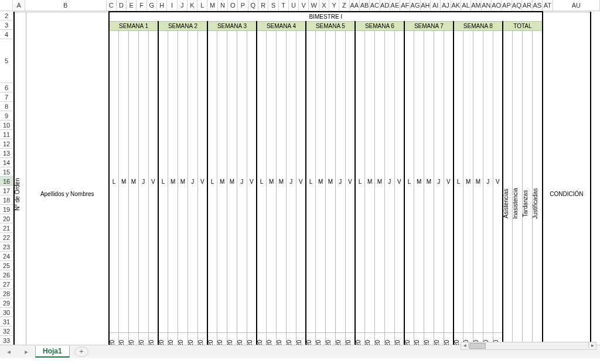 This screenshot has width=600, height=364. I want to click on scroll-thumb, so click(478, 346).